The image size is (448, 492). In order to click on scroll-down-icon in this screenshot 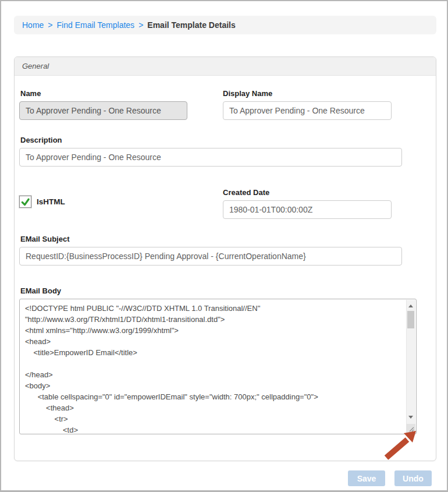, I will do `click(411, 417)`.